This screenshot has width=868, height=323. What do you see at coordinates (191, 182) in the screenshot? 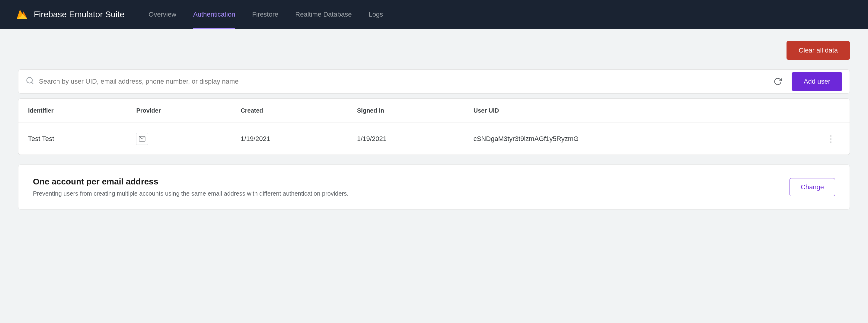
I see `info-card-title: One account per email address` at bounding box center [191, 182].